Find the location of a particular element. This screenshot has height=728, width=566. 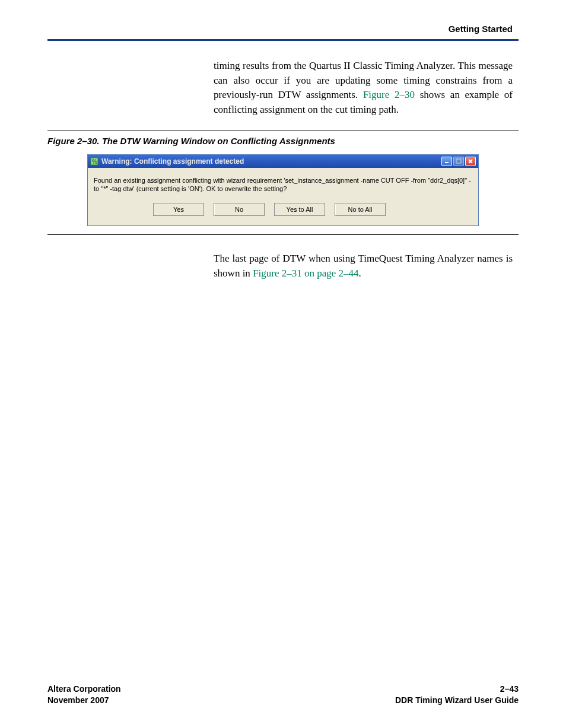

footer-page-number: 2–43 is located at coordinates (457, 689).